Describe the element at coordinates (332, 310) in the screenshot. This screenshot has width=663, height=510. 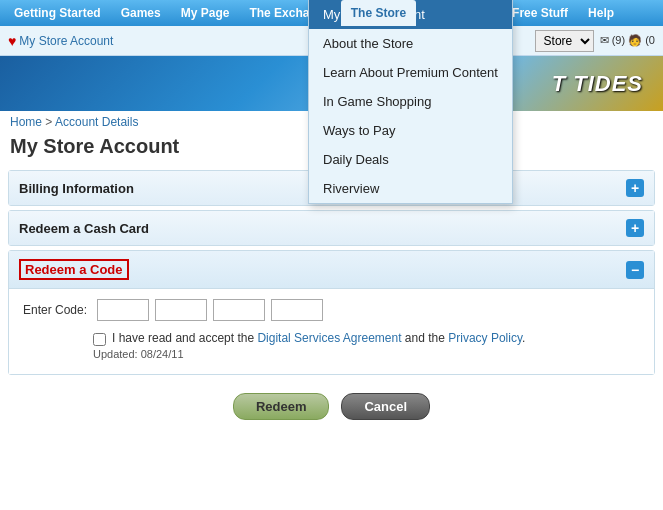
I see `code-input-row: Enter Code:` at that location.